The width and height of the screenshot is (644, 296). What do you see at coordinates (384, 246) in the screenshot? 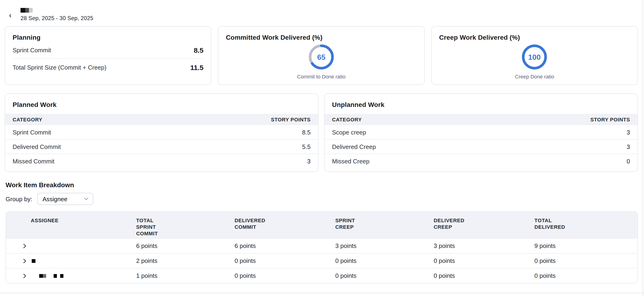
I see `cell-sprint-creep: 3 points` at bounding box center [384, 246].